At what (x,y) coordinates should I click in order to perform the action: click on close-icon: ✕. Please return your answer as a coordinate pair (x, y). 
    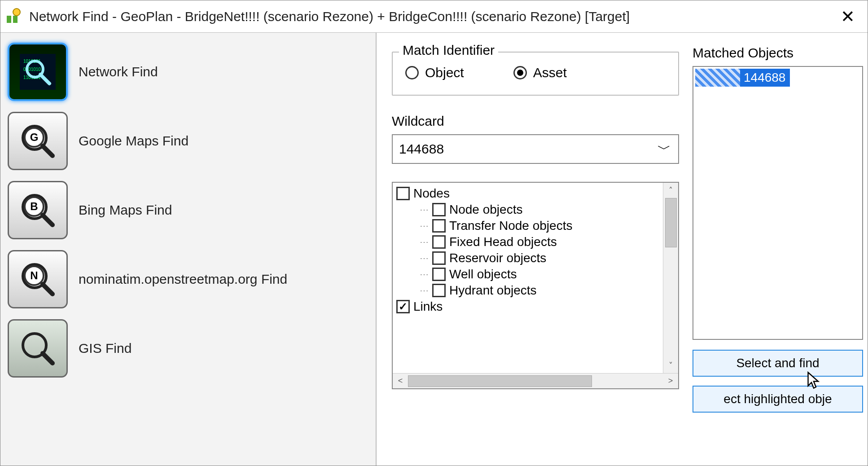
    Looking at the image, I should click on (848, 17).